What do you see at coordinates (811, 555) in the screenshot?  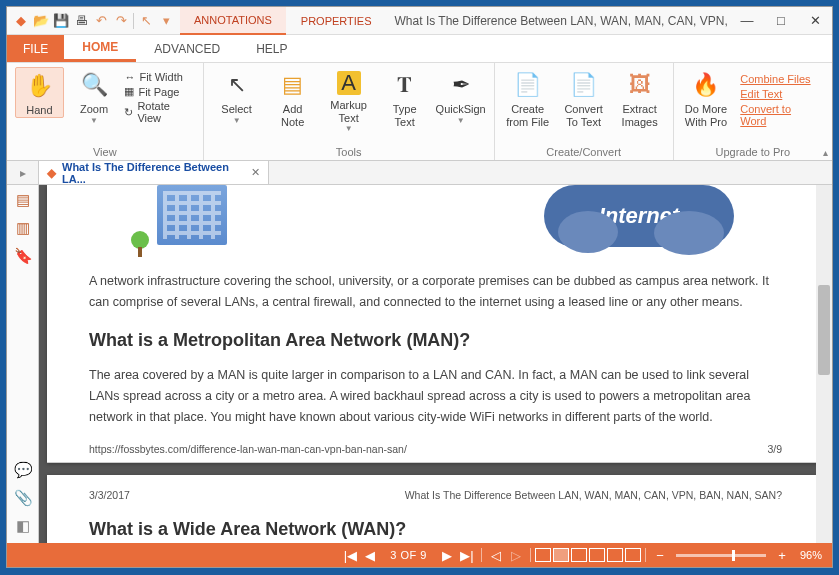 I see `zoom-percent: 96%` at bounding box center [811, 555].